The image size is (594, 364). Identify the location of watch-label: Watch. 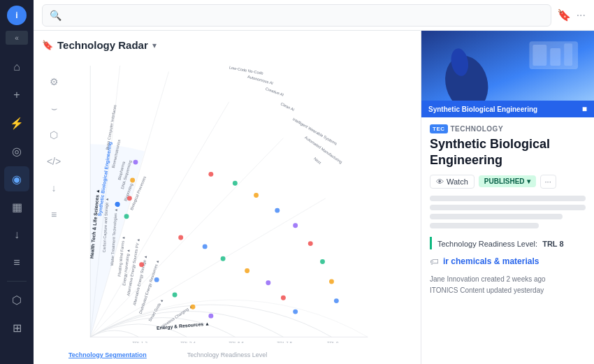
(457, 182).